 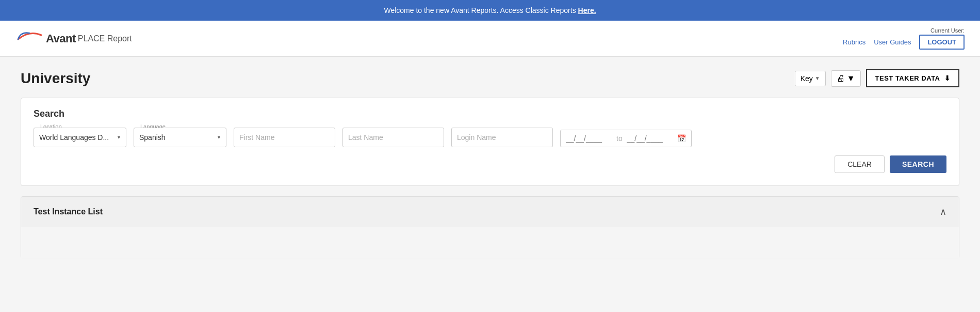 I want to click on location-select-wrapper: World Languages D..., so click(x=80, y=137).